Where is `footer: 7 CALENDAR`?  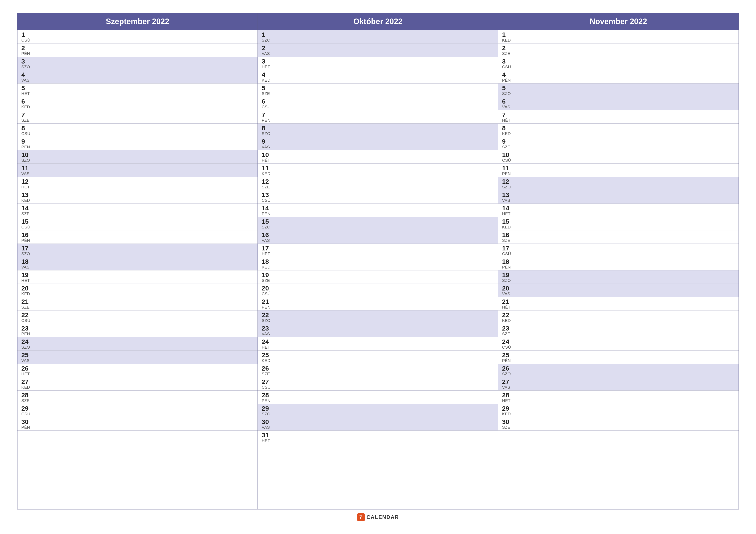
footer: 7 CALENDAR is located at coordinates (378, 515).